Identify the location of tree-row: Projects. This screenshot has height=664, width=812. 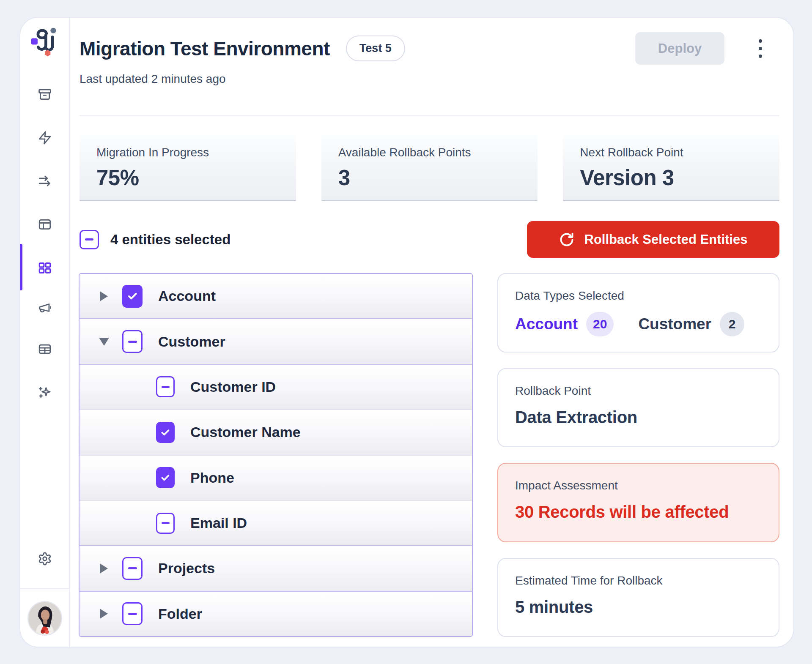
(276, 569).